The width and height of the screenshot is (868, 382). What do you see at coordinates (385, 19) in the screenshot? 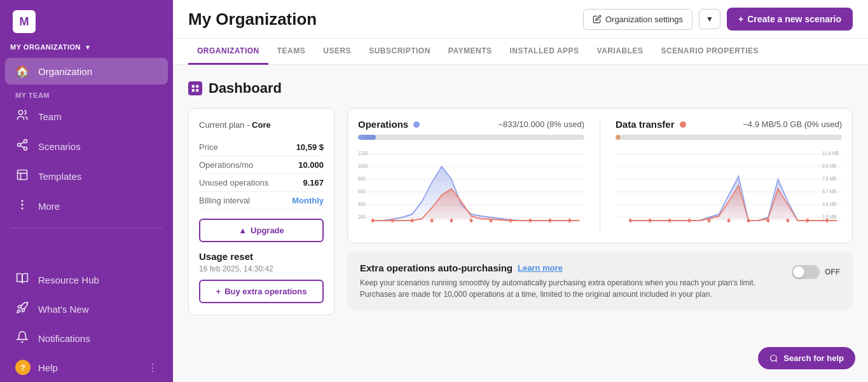
I see `page-title: My Organization` at bounding box center [385, 19].